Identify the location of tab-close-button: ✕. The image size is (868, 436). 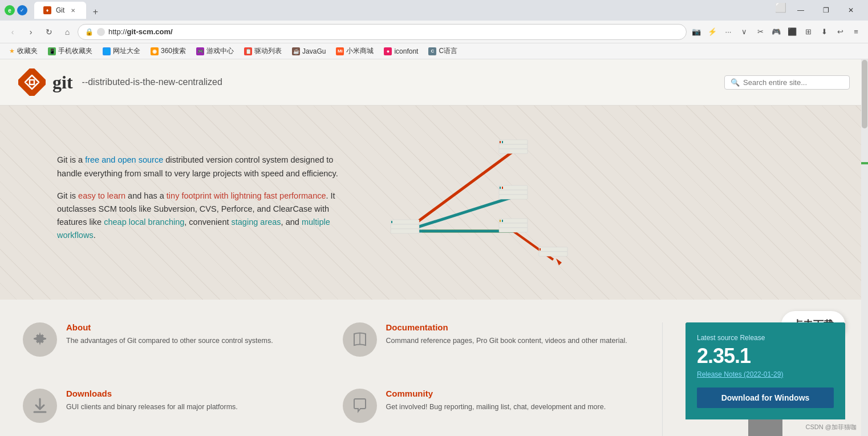
(73, 10).